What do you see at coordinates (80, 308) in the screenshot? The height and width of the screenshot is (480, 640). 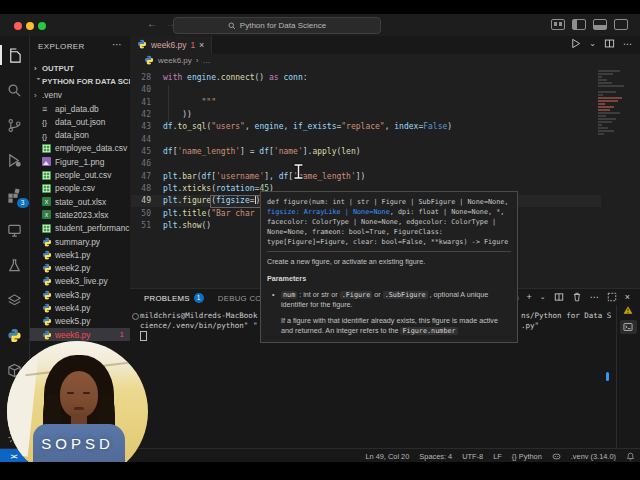 I see `tree-item-week4-py: week4.py` at bounding box center [80, 308].